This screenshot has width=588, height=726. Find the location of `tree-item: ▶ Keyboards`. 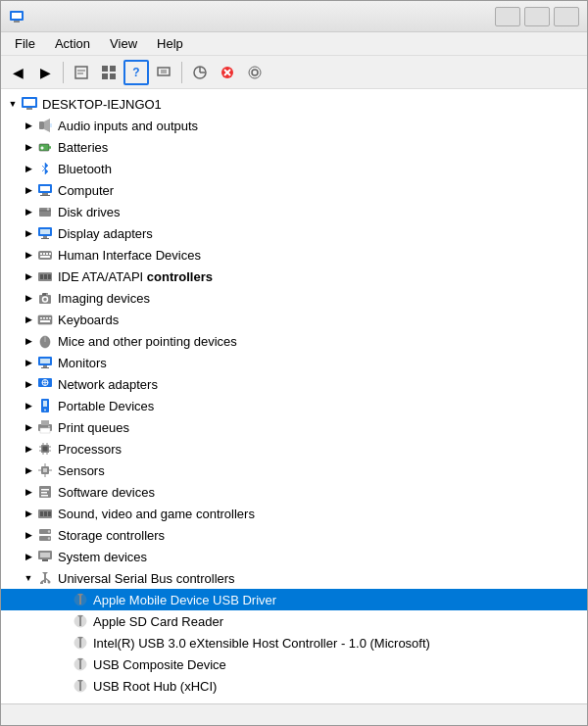

tree-item: ▶ Keyboards is located at coordinates (294, 319).